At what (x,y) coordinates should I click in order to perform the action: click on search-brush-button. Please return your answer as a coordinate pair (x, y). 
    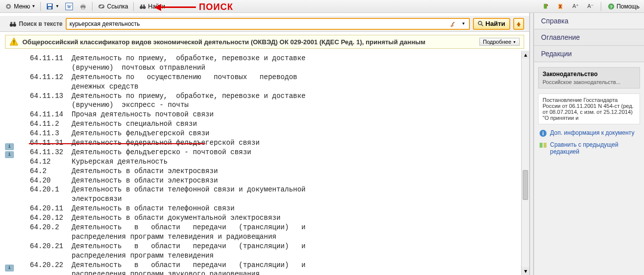
    Looking at the image, I should click on (453, 24).